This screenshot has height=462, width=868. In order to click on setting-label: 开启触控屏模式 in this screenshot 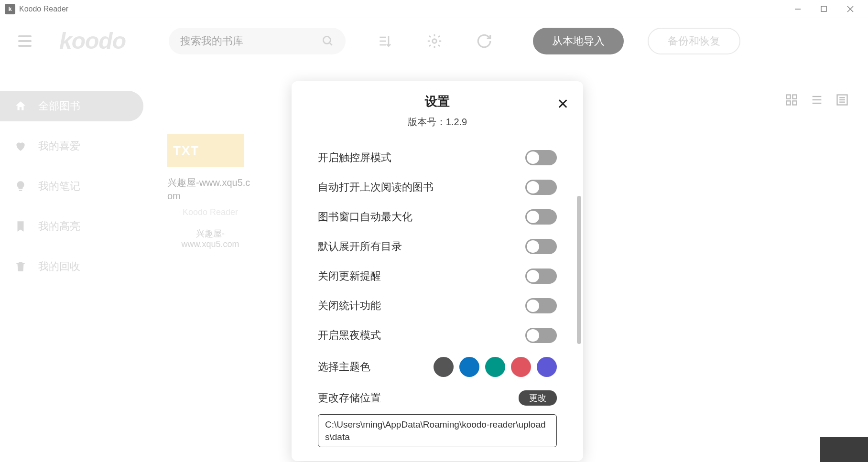, I will do `click(355, 158)`.